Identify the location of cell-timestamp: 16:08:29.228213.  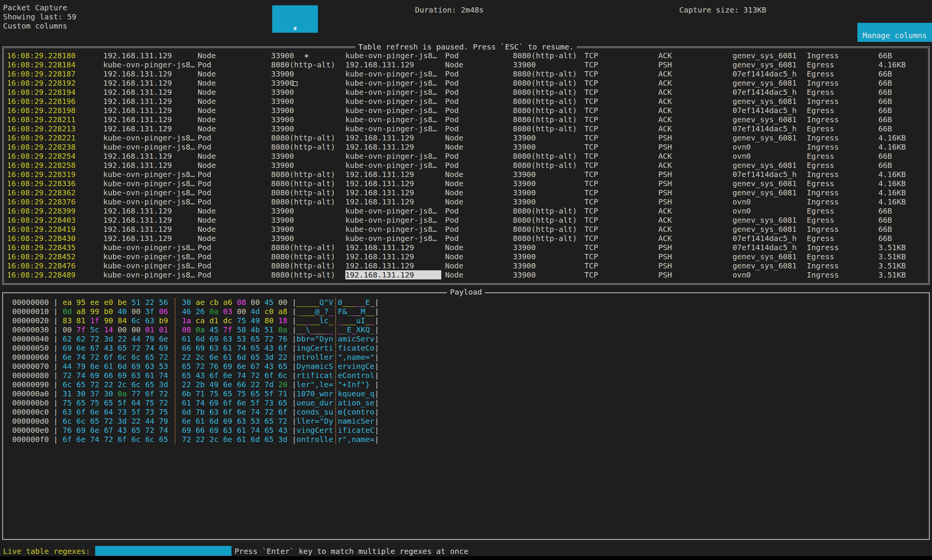
(55, 129).